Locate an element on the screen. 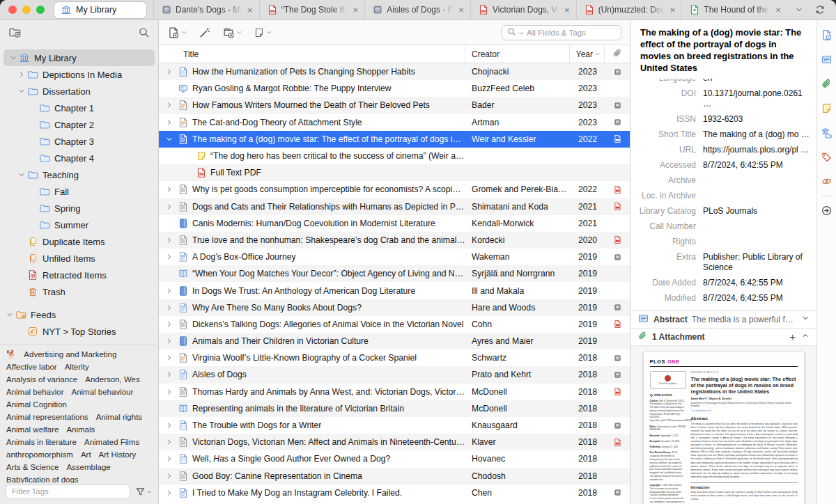 This screenshot has width=836, height=504. tag-animal-rights: Animal rights is located at coordinates (119, 418).